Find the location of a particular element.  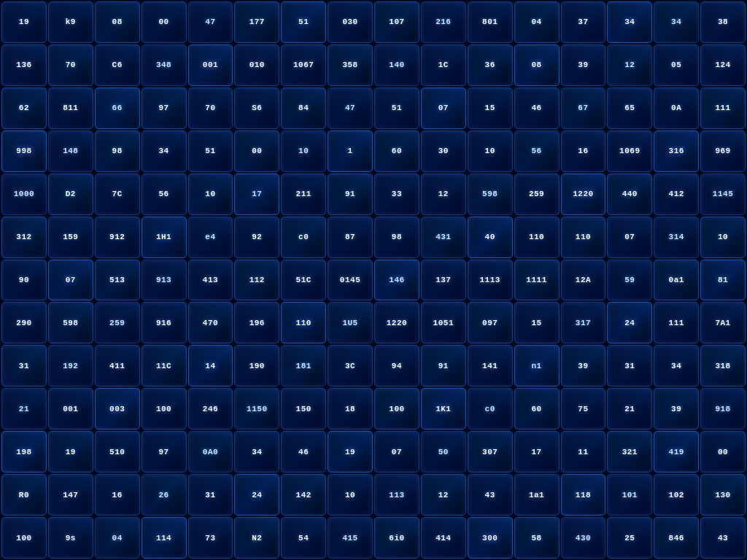

cell-7-10: 097 is located at coordinates (490, 322).